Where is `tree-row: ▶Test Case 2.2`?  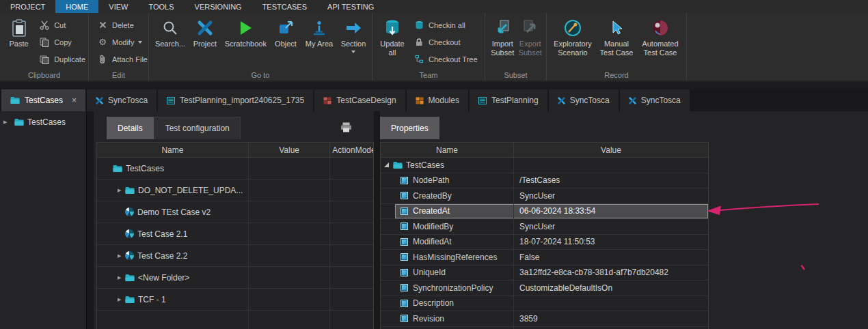
tree-row: ▶Test Case 2.2 is located at coordinates (235, 256).